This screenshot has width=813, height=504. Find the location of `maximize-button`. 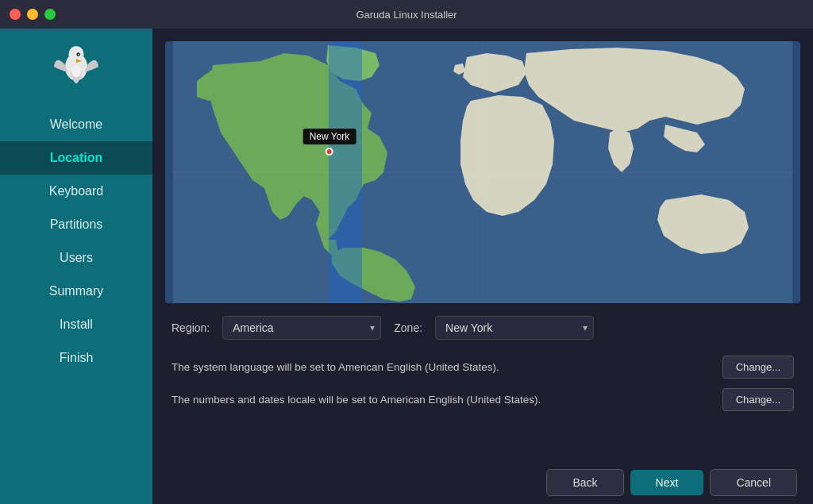

maximize-button is located at coordinates (50, 14).